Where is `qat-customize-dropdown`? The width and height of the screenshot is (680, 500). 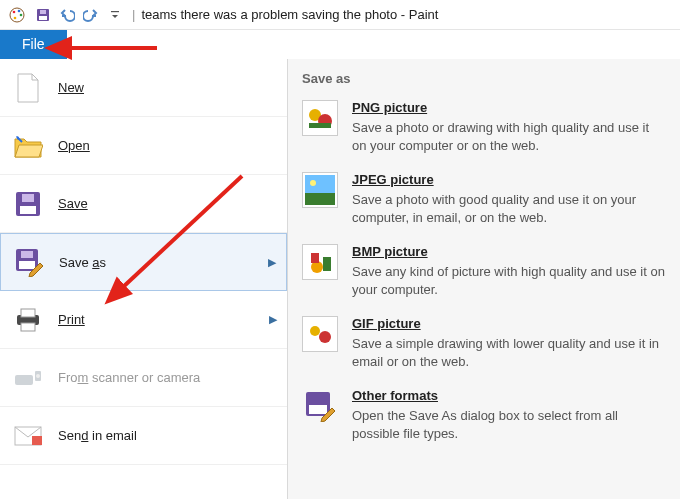
qat-customize-dropdown is located at coordinates (115, 15).